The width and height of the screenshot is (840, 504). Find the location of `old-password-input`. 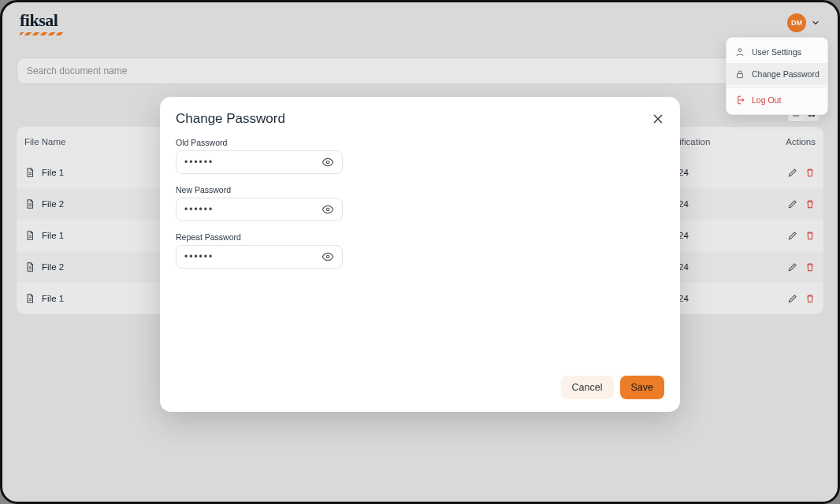

old-password-input is located at coordinates (253, 162).